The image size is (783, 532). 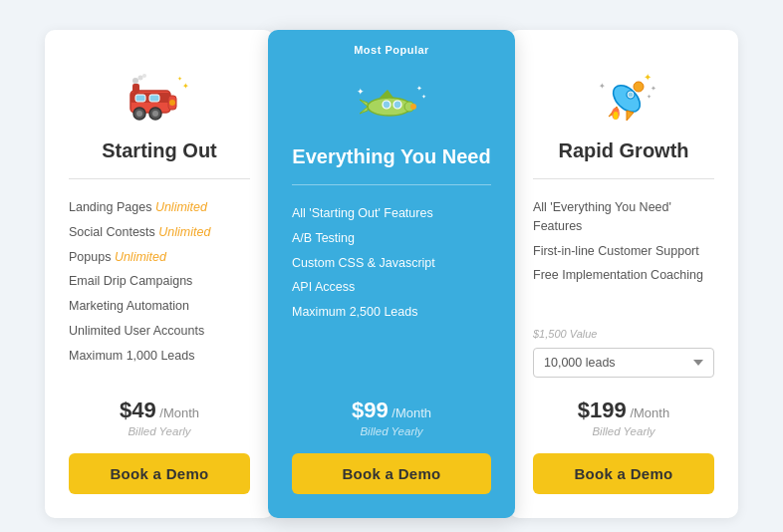 What do you see at coordinates (624, 98) in the screenshot?
I see `rocket-icon: ✦ ✦ ✦ ✦` at bounding box center [624, 98].